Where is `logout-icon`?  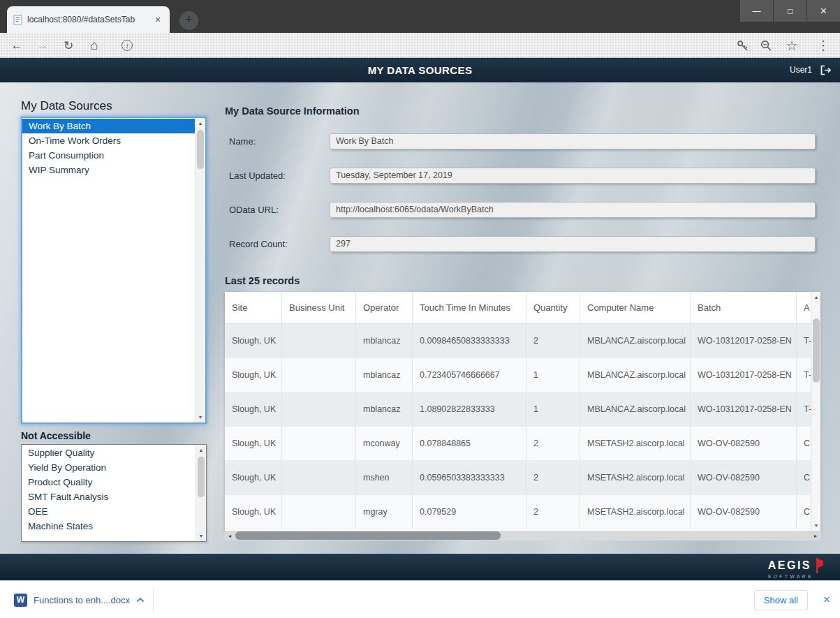
logout-icon is located at coordinates (825, 70).